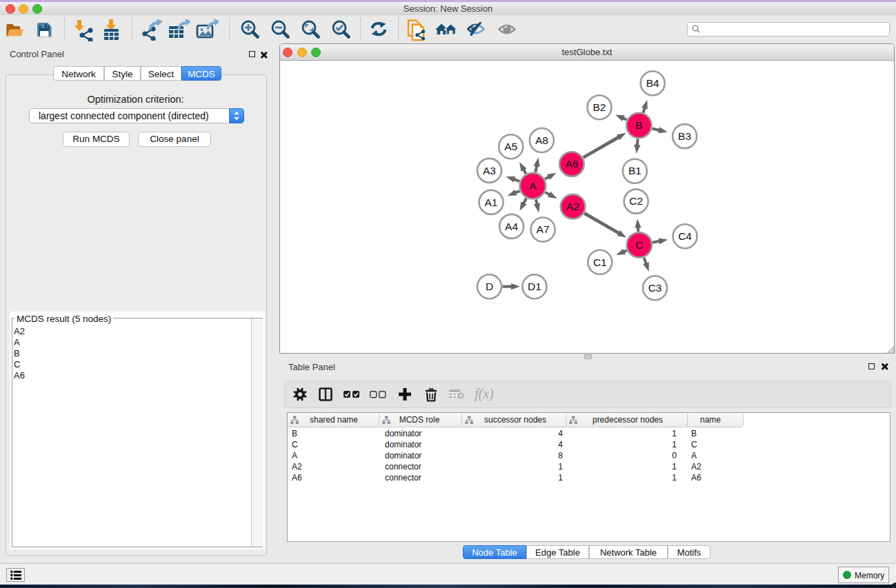 The image size is (896, 588). I want to click on svg-text: A, so click(532, 186).